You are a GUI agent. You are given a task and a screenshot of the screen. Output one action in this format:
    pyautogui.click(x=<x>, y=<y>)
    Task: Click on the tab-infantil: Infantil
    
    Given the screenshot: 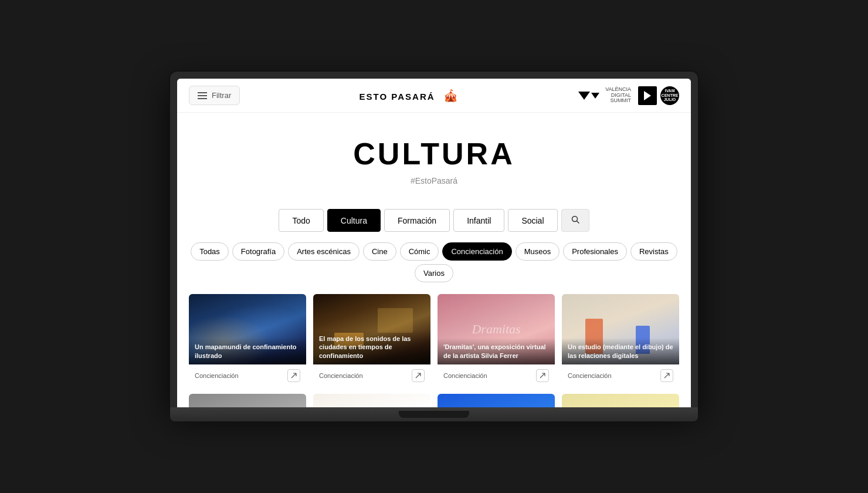 What is the action you would take?
    pyautogui.click(x=479, y=221)
    